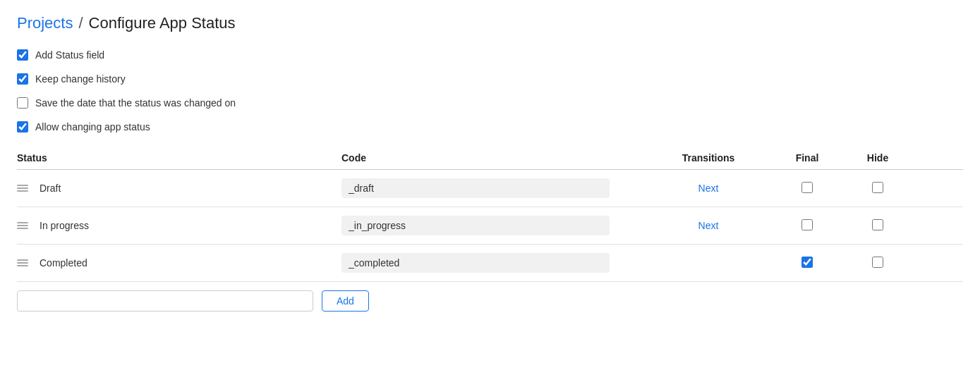 Image resolution: width=980 pixels, height=382 pixels. Describe the element at coordinates (708, 158) in the screenshot. I see `header-transitions: Transitions` at that location.